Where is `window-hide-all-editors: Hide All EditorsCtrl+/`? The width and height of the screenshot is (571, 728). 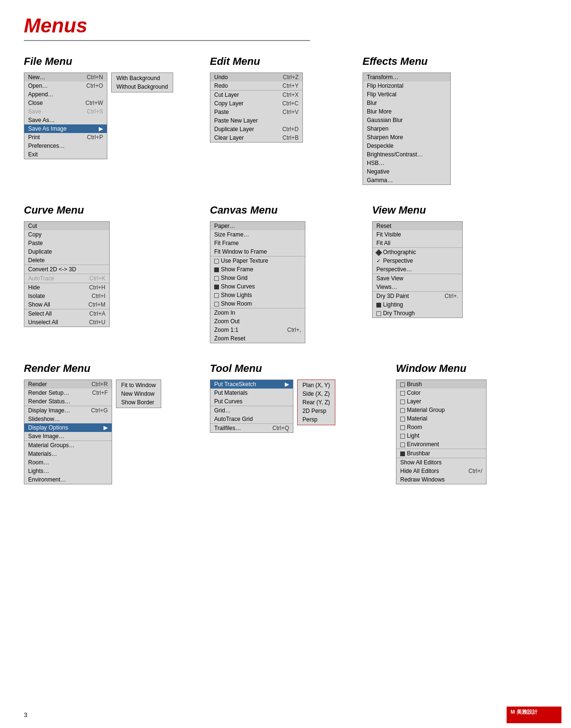 window-hide-all-editors: Hide All EditorsCtrl+/ is located at coordinates (441, 471).